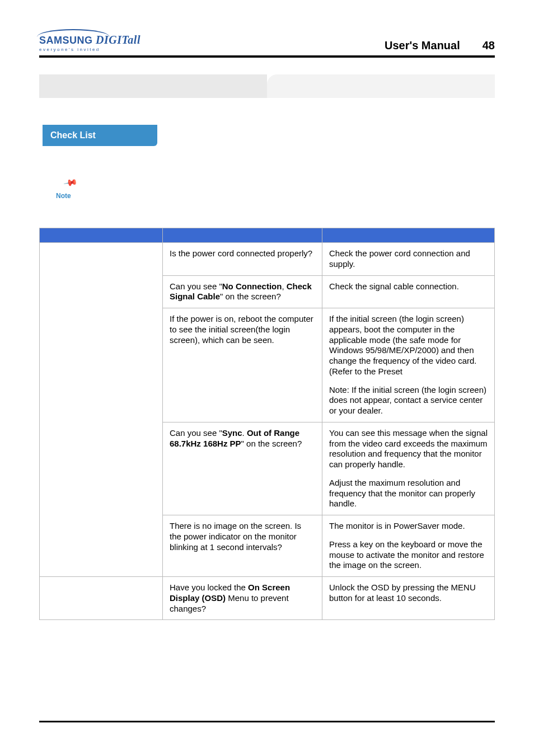 The image size is (534, 756). What do you see at coordinates (409, 468) in the screenshot?
I see `solution-cell: You can see this message when the signal…` at bounding box center [409, 468].